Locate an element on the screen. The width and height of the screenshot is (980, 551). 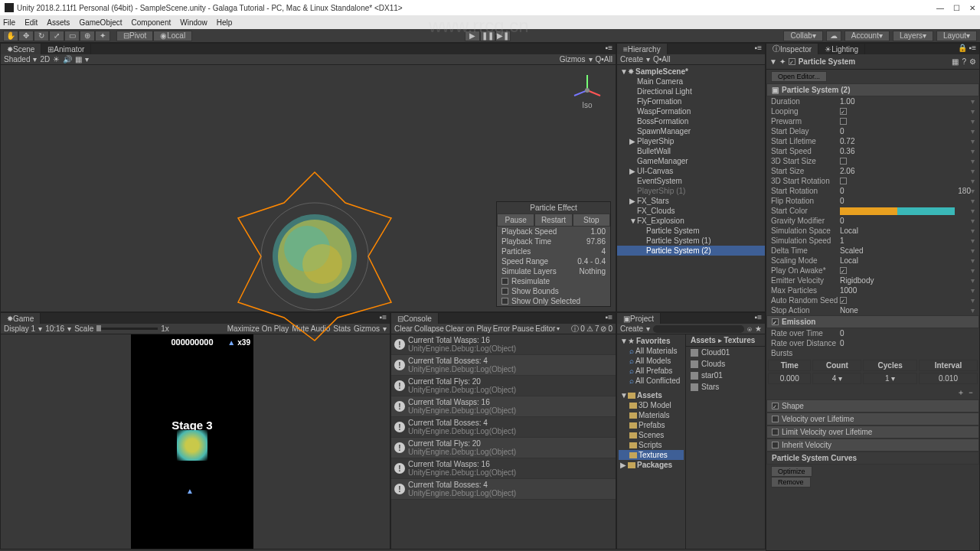
save-filter-icon: ★ is located at coordinates (758, 329).